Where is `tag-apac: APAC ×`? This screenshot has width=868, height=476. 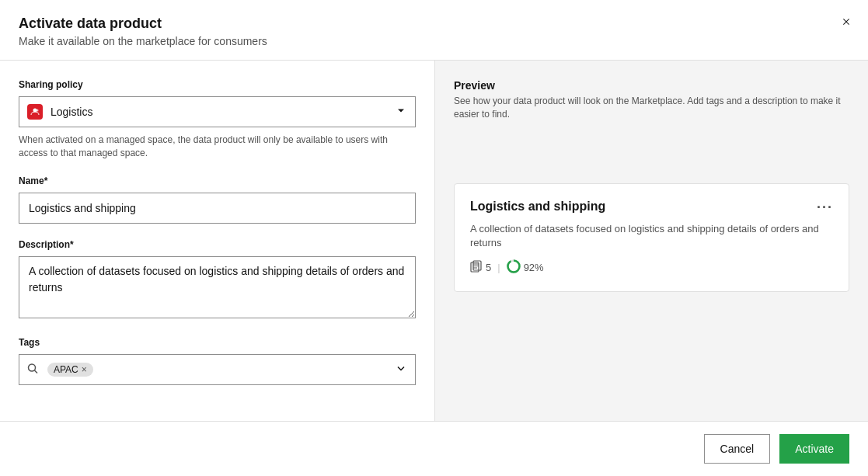 tag-apac: APAC × is located at coordinates (70, 370).